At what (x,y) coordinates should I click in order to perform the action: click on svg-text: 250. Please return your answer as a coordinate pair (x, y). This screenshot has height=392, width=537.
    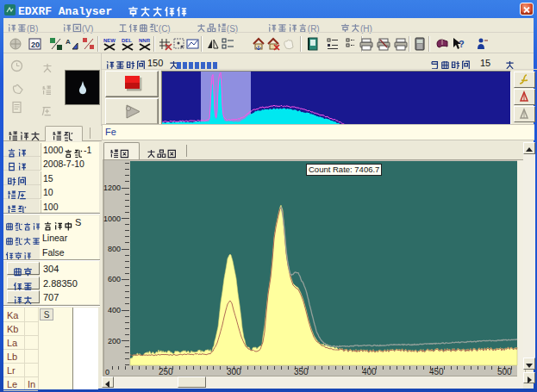
    Looking at the image, I should click on (165, 372).